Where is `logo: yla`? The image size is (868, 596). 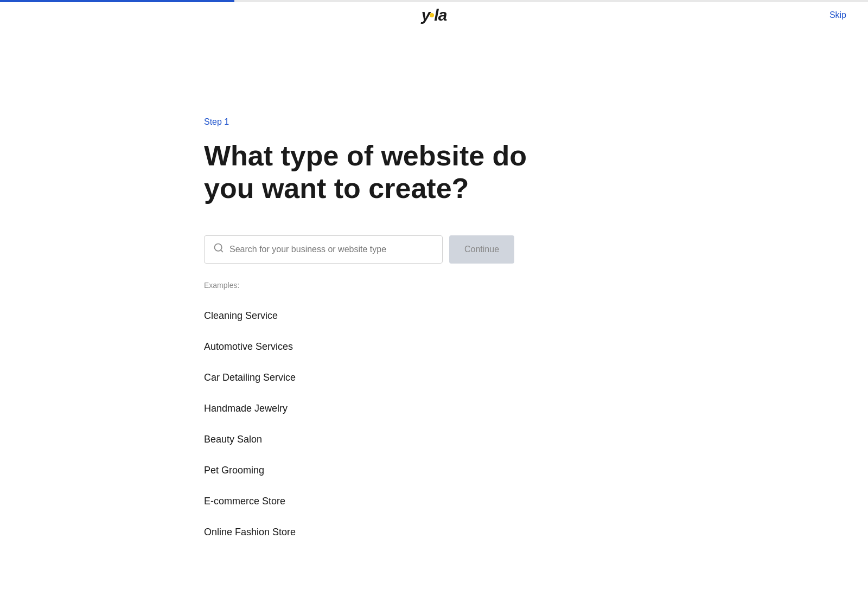 logo: yla is located at coordinates (434, 15).